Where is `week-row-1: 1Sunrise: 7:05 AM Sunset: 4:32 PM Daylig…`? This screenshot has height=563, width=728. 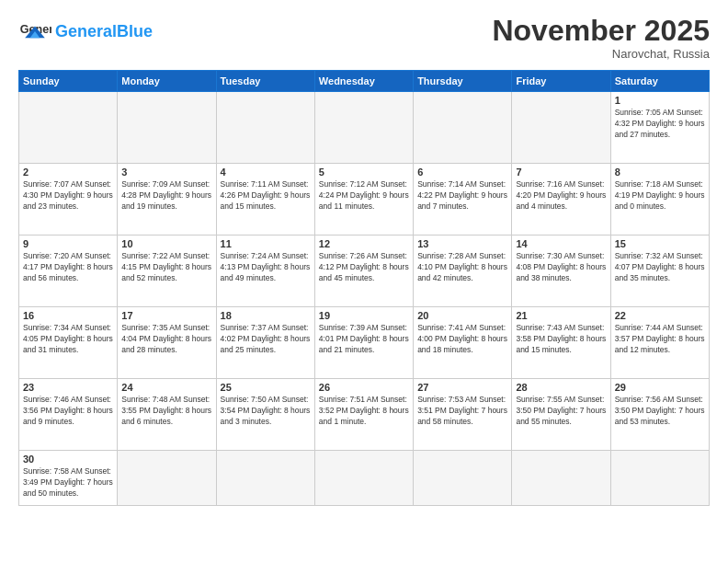 week-row-1: 1Sunrise: 7:05 AM Sunset: 4:32 PM Daylig… is located at coordinates (364, 128).